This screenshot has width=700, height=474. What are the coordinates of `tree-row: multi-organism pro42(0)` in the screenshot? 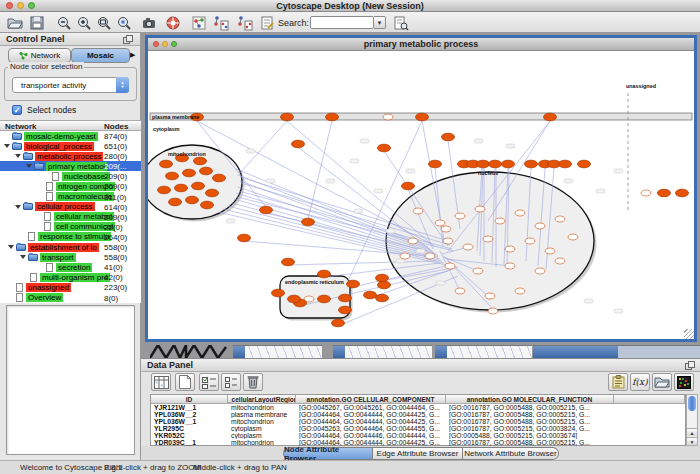 It's located at (70, 277).